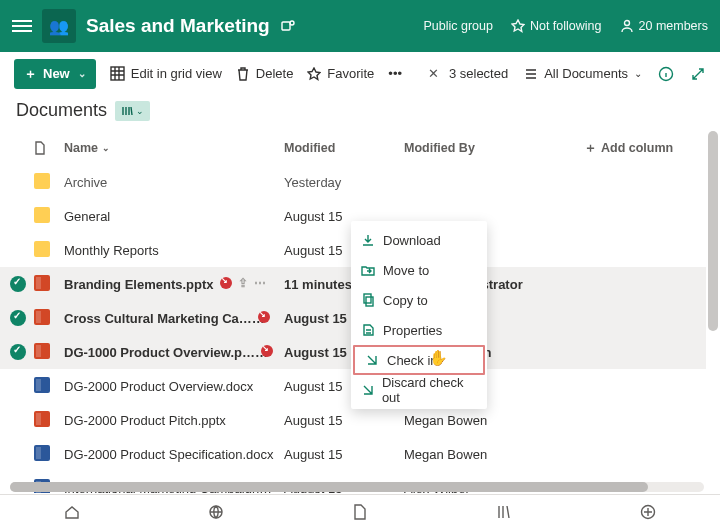  I want to click on follow-button: Not following, so click(556, 26).